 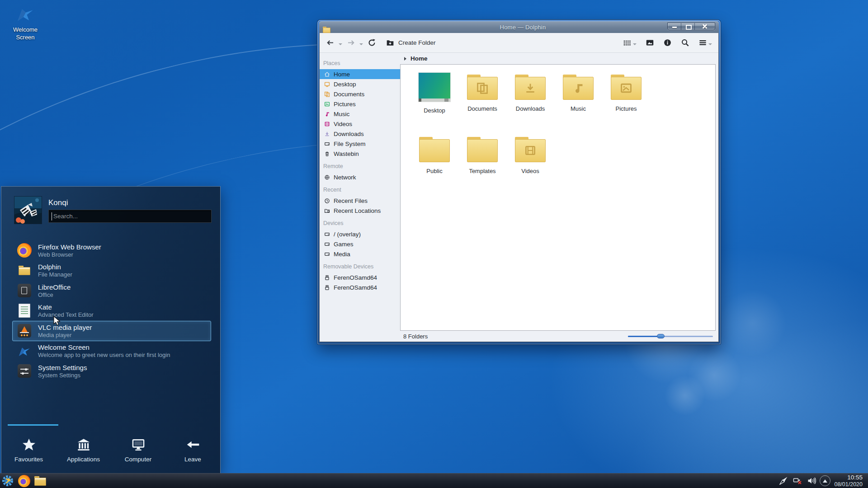 I want to click on maximize-button, so click(x=688, y=26).